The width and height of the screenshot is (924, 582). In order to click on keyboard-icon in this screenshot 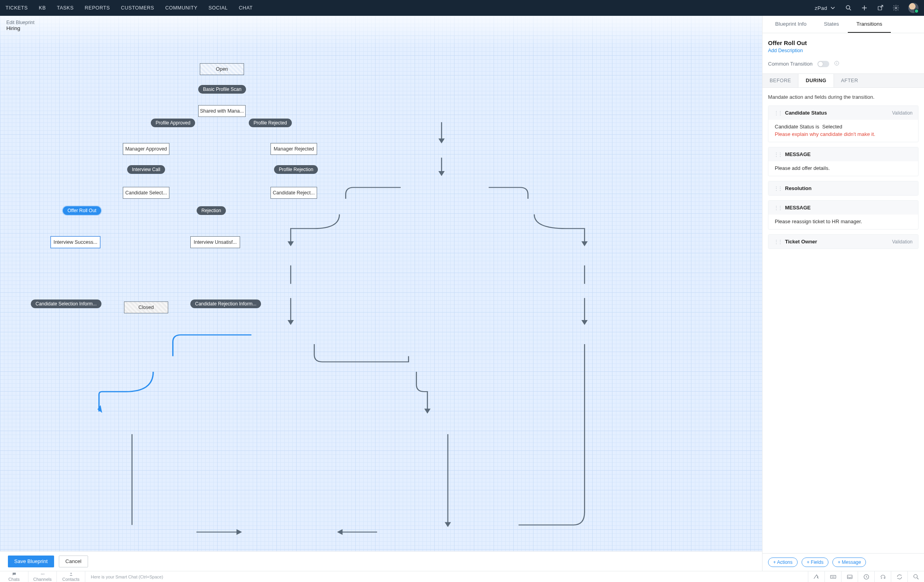, I will do `click(833, 577)`.